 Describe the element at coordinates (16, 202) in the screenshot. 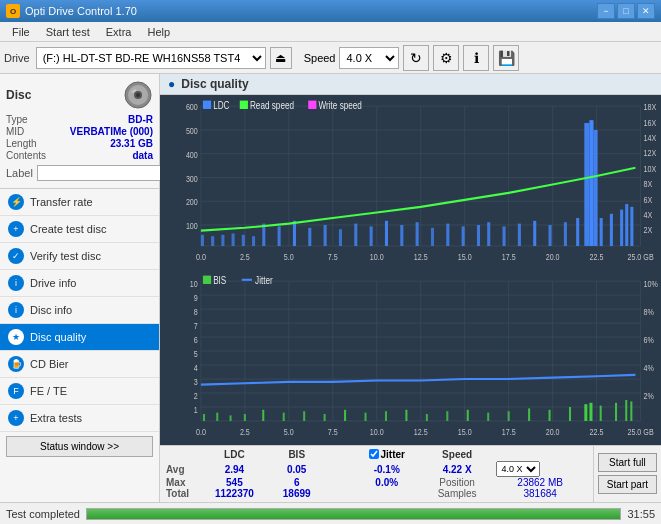

I see `transfer-rate-icon: ⚡` at that location.